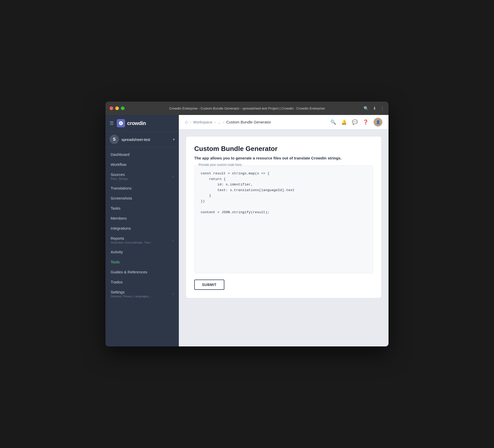  I want to click on top-header: ⌂ › Workspace › ... › Custom Bundle Gene…, so click(284, 122).